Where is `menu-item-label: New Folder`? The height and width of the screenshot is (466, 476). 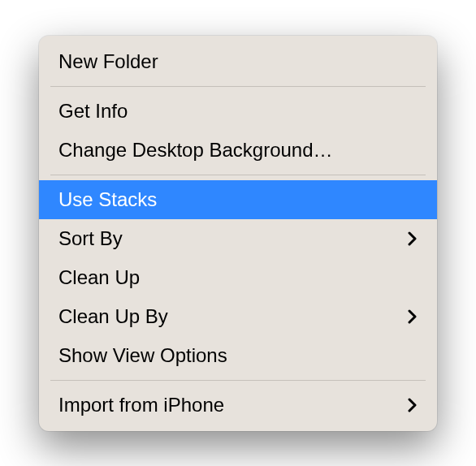 menu-item-label: New Folder is located at coordinates (109, 62).